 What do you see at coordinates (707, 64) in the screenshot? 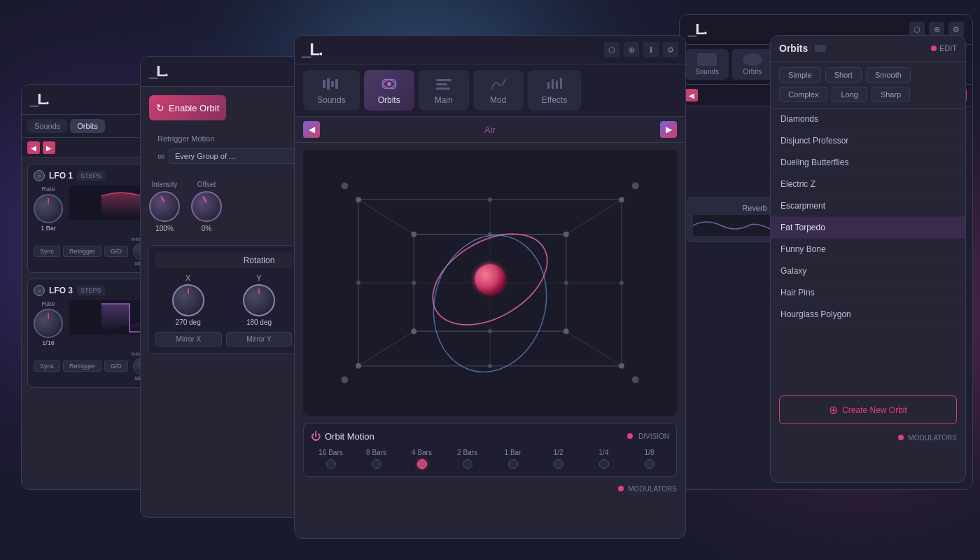
I see `back-nav-sounds: Sounds` at bounding box center [707, 64].